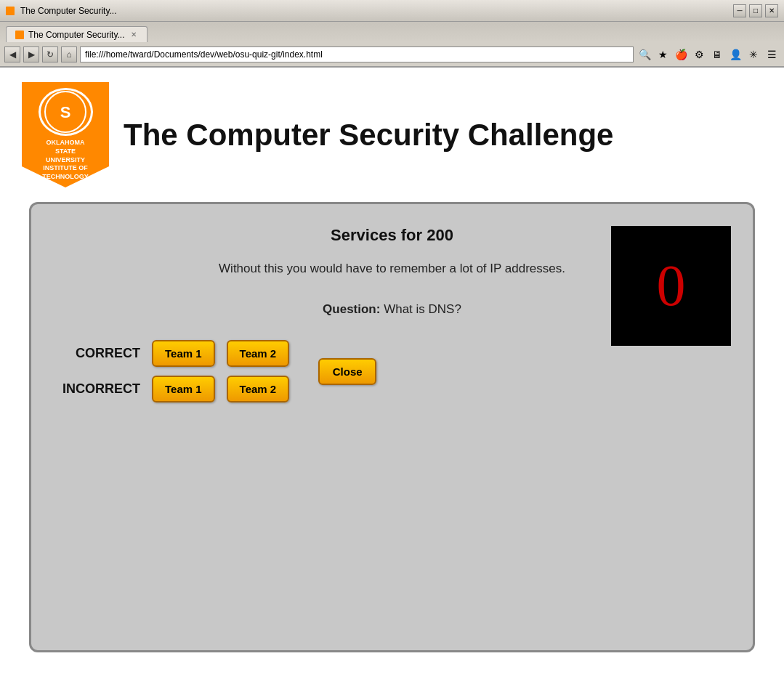 The width and height of the screenshot is (784, 680). Describe the element at coordinates (77, 34) in the screenshot. I see `active-tab: The Computer Security... ✕` at that location.